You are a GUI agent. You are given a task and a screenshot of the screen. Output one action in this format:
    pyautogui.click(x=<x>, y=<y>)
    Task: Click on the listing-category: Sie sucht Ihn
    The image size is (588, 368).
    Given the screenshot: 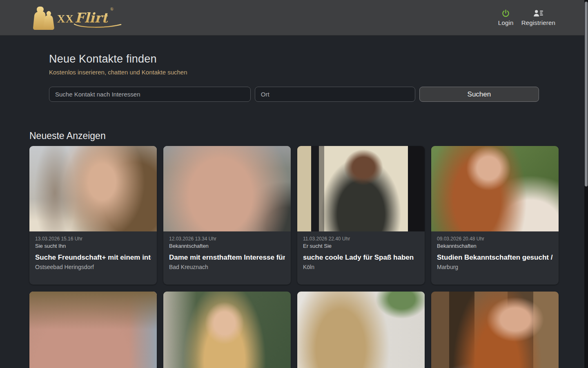 What is the action you would take?
    pyautogui.click(x=93, y=246)
    